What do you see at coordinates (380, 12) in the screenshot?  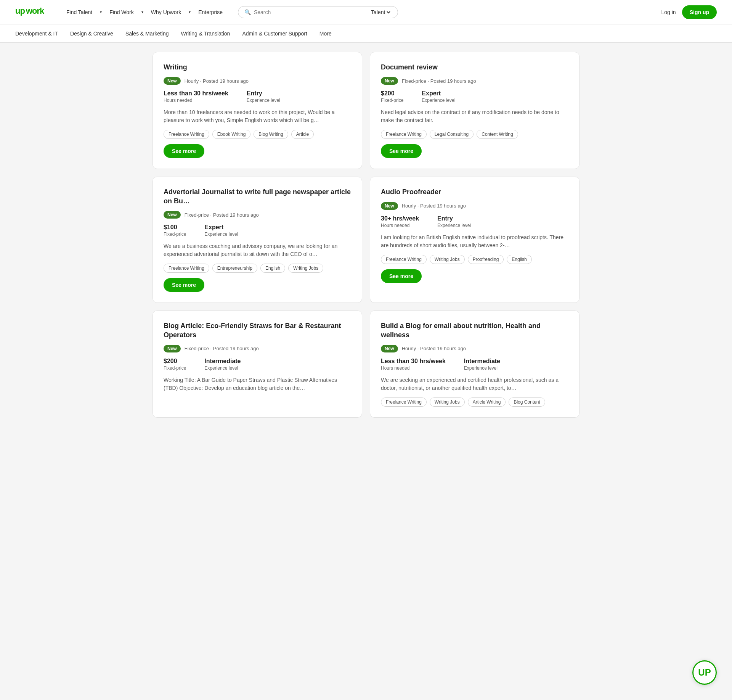 I see `talent-selector: Talent Jobs` at bounding box center [380, 12].